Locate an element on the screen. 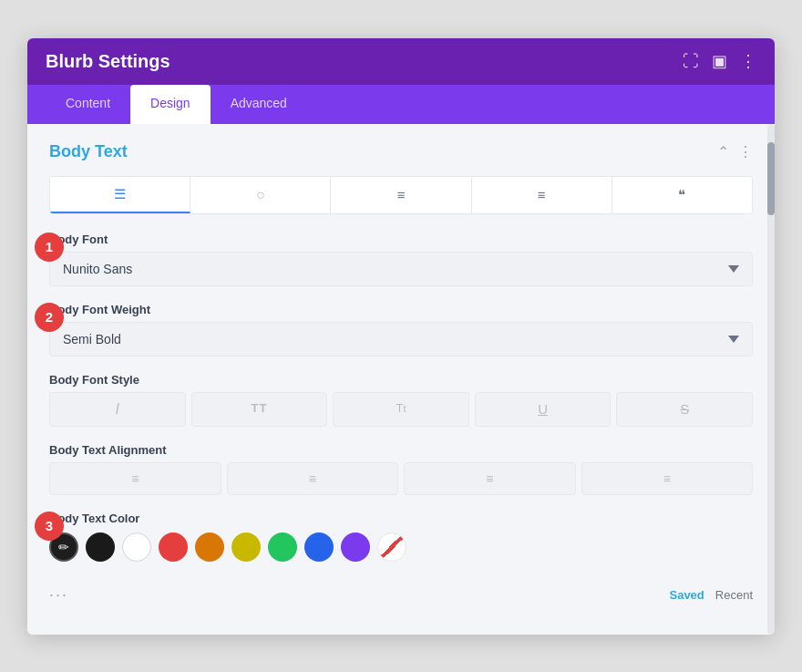 This screenshot has height=672, width=802. black-swatch is located at coordinates (100, 547).